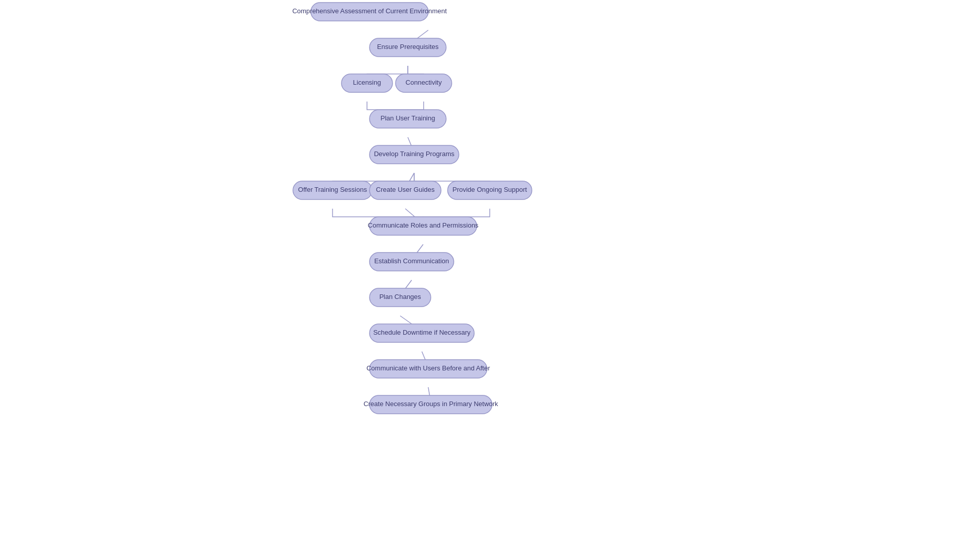  Describe the element at coordinates (431, 404) in the screenshot. I see `node-create-groups-label: Create Necessary Groups in Primary Netwo…` at that location.